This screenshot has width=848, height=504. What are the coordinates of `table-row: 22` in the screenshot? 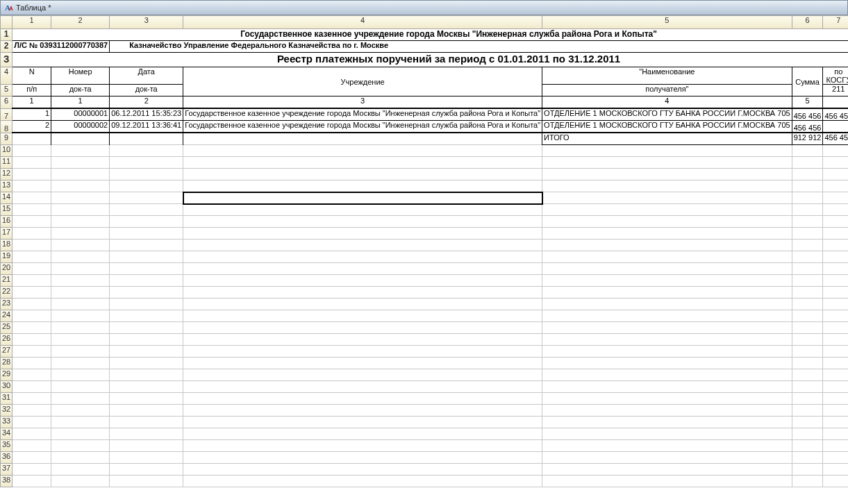 It's located at (425, 293).